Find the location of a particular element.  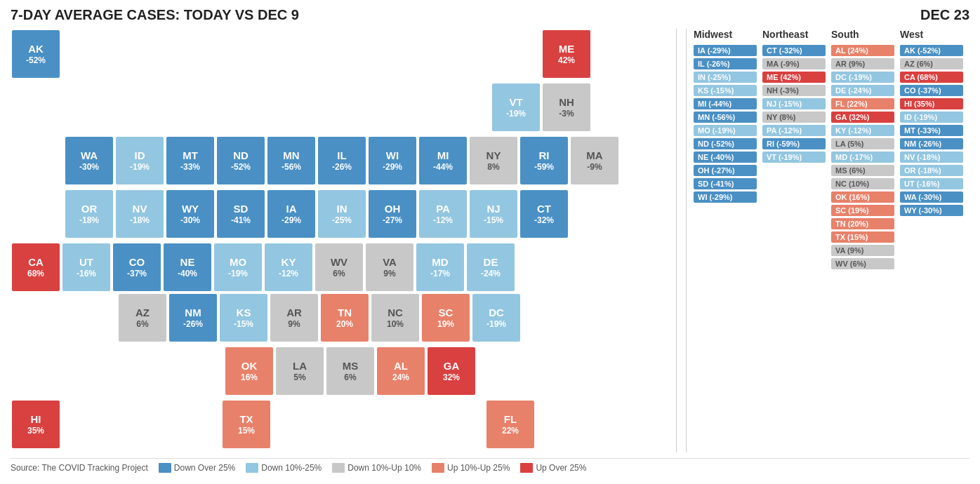

state-PA: PA-12% is located at coordinates (443, 214).